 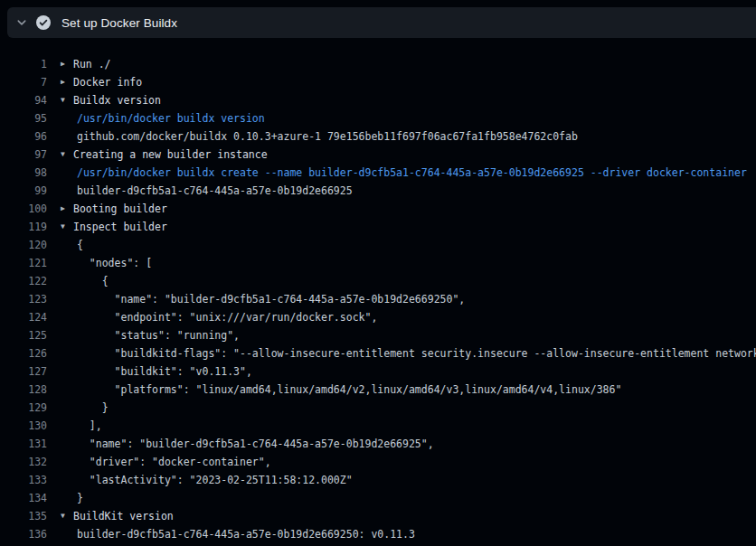 What do you see at coordinates (158, 335) in the screenshot?
I see `log-line-text: "status": "running",` at bounding box center [158, 335].